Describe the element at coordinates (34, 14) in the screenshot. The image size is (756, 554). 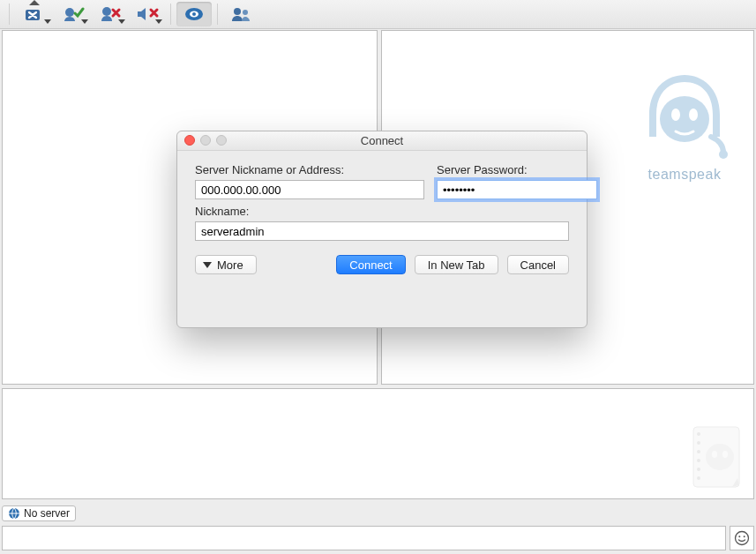
I see `disconnect-x-icon` at that location.